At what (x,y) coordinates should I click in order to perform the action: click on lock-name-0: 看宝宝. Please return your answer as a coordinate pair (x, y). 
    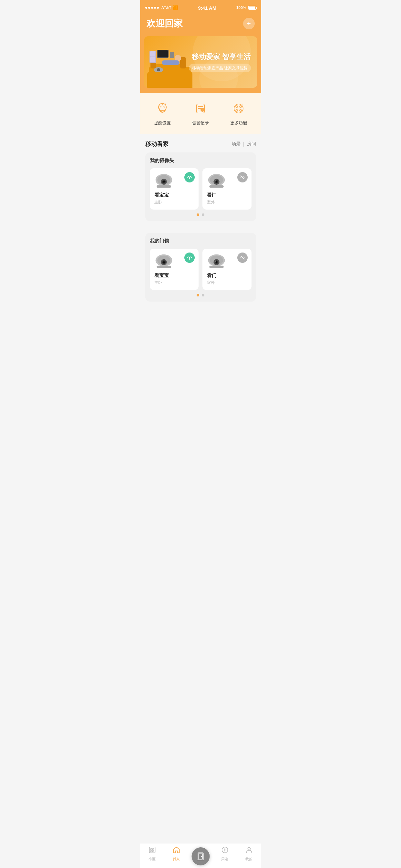
    Looking at the image, I should click on (175, 276).